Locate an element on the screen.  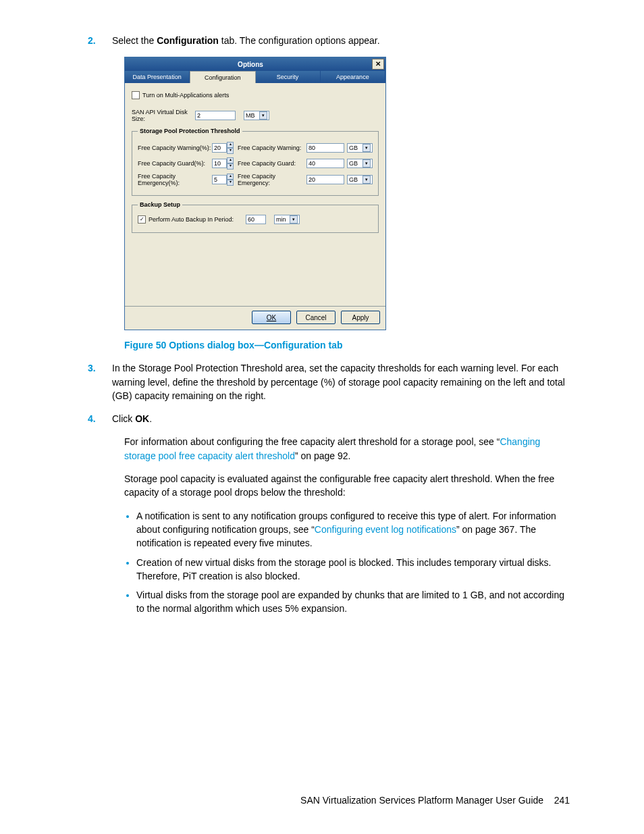
list-item: A notification is sent to any notificati… is located at coordinates (353, 529).